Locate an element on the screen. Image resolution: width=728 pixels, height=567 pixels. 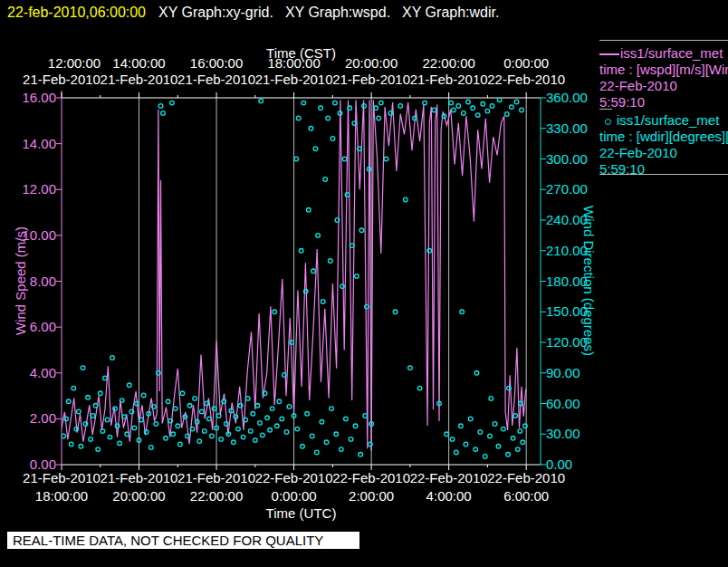
top-axis-time-label: 0:00:00 is located at coordinates (526, 63).